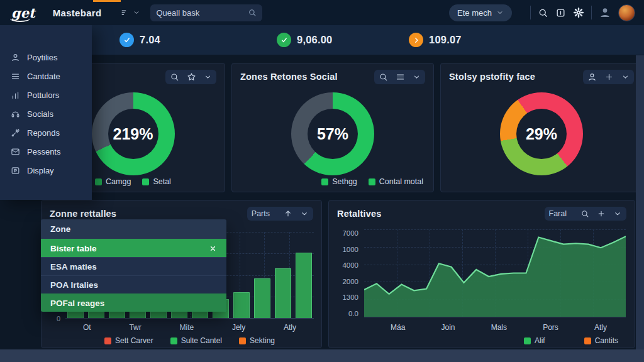  I want to click on panel-icon, so click(561, 13).